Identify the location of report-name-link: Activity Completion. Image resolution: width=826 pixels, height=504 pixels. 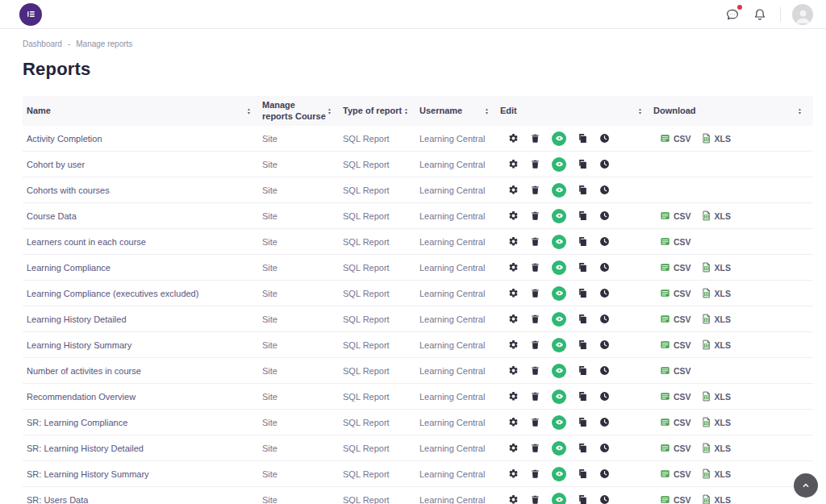
(65, 139).